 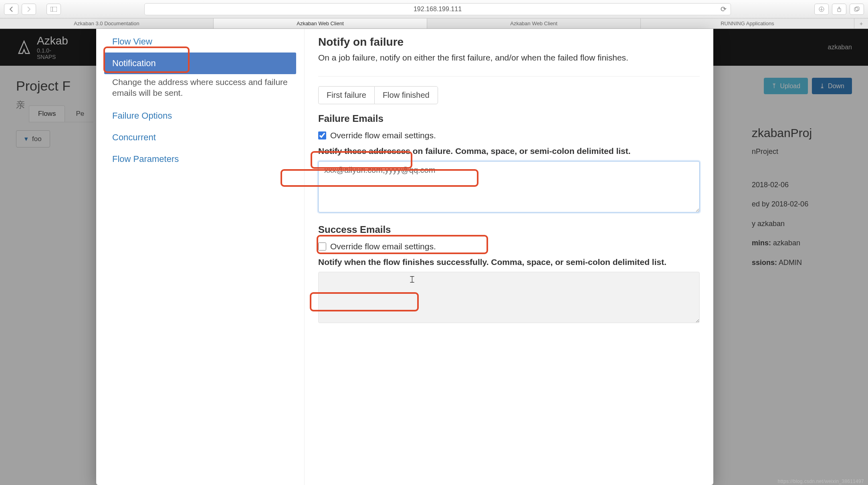 I want to click on tab-3: RUNNING Applications, so click(x=748, y=23).